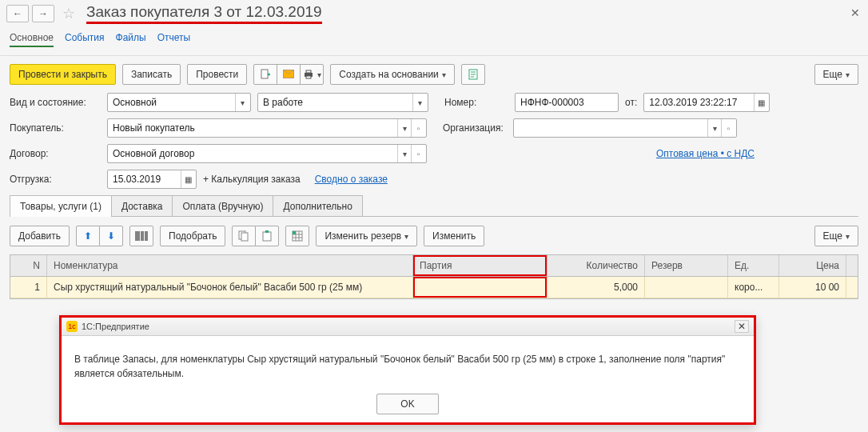  What do you see at coordinates (230, 266) in the screenshot?
I see `col-nomenclature: Номенклатура` at bounding box center [230, 266].